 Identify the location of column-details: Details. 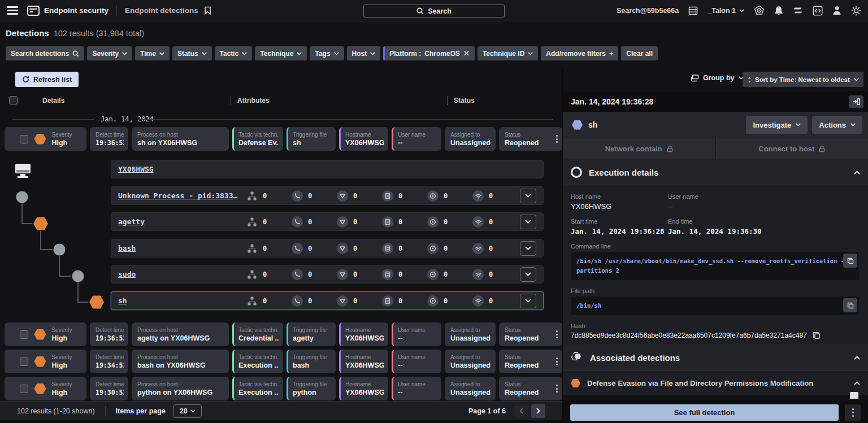
(53, 101).